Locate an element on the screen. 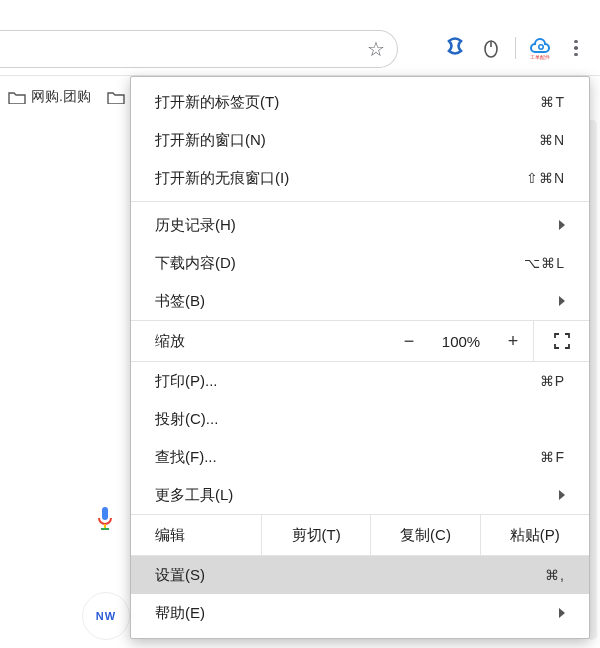 Image resolution: width=600 pixels, height=648 pixels. extension-s-icon is located at coordinates (455, 48).